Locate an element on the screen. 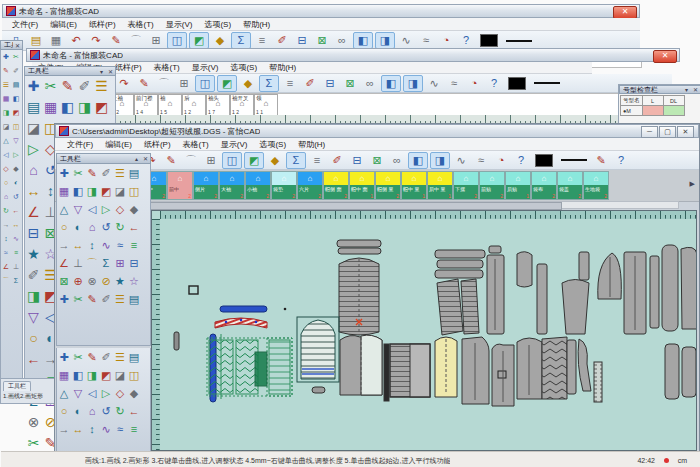 This screenshot has height=467, width=700. piece-view-icon: ◩ is located at coordinates (227, 84).